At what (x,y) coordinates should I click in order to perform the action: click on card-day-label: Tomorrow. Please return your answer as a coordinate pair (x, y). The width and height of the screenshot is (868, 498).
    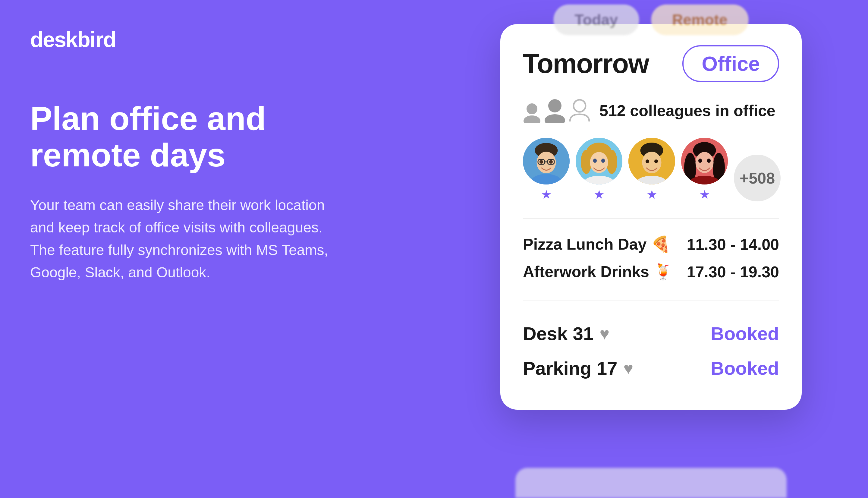
    Looking at the image, I should click on (586, 64).